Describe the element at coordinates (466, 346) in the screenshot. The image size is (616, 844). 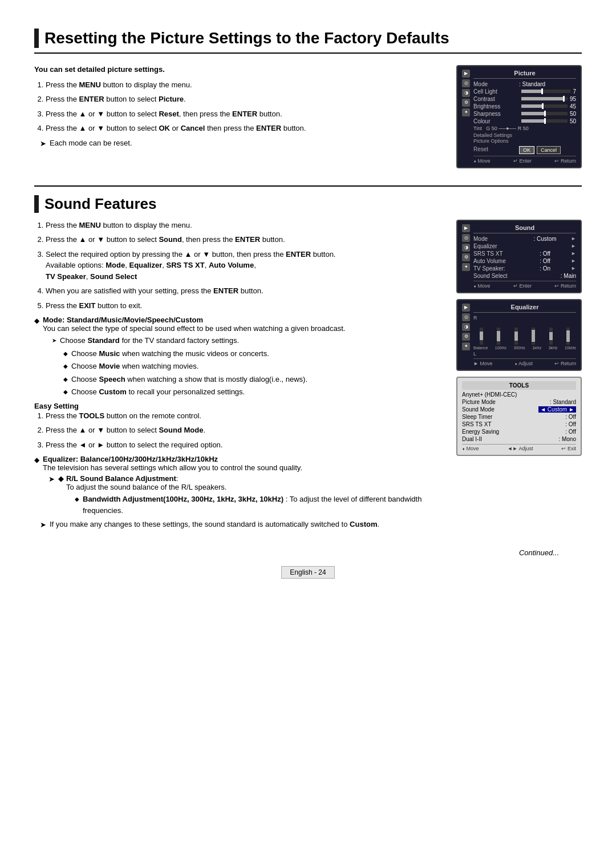
I see `tv-eq-icon-5: ✦` at that location.